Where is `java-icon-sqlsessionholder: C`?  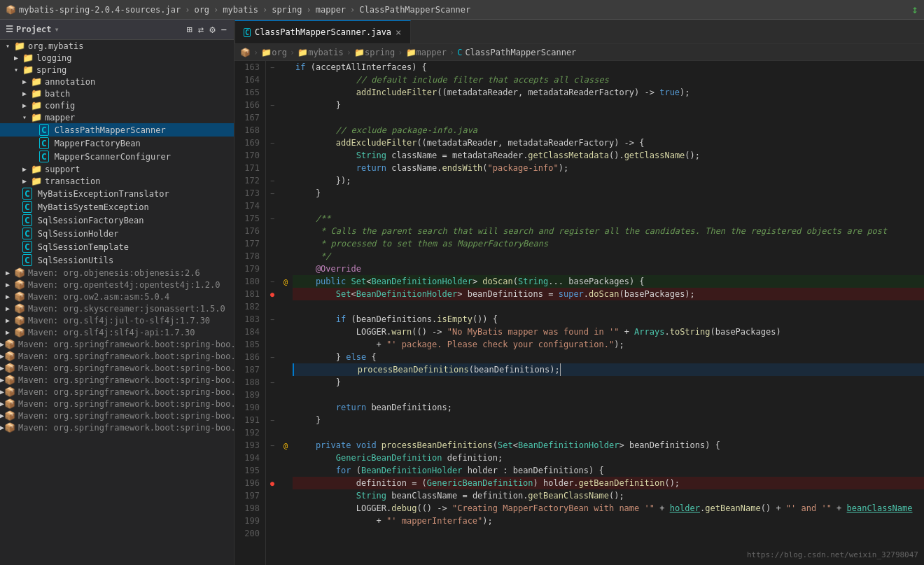 java-icon-sqlsessionholder: C is located at coordinates (27, 234).